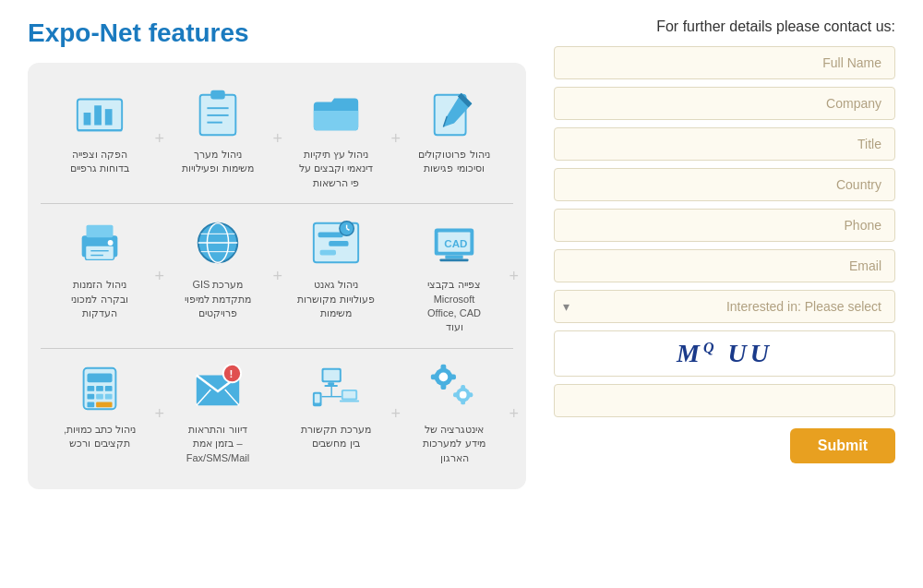 This screenshot has width=923, height=588. What do you see at coordinates (725, 103) in the screenshot?
I see `company-input` at bounding box center [725, 103].